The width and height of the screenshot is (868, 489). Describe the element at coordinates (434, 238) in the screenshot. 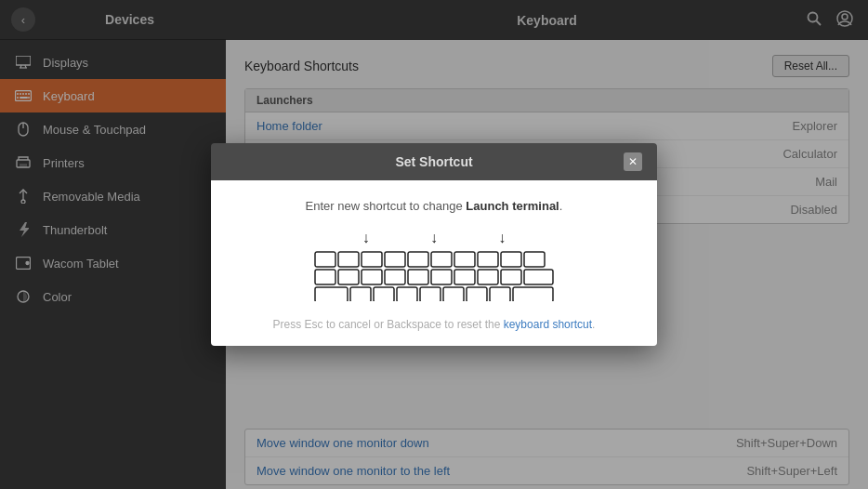

I see `arrow-down-icon-2: ↓` at that location.